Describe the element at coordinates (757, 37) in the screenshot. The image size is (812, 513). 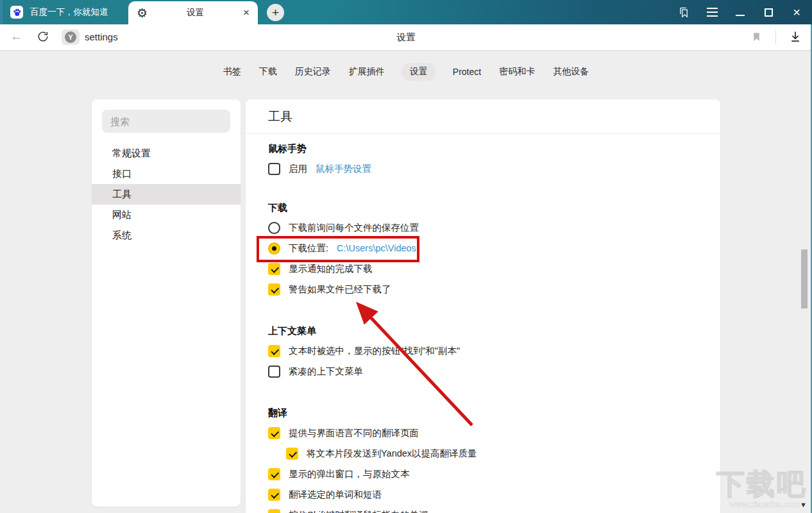
I see `bookmark-flag-icon` at that location.